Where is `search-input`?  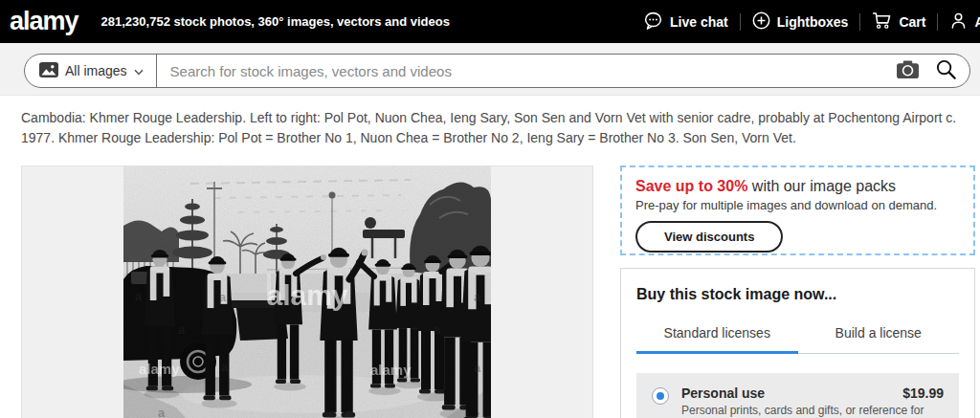
search-input is located at coordinates (523, 71).